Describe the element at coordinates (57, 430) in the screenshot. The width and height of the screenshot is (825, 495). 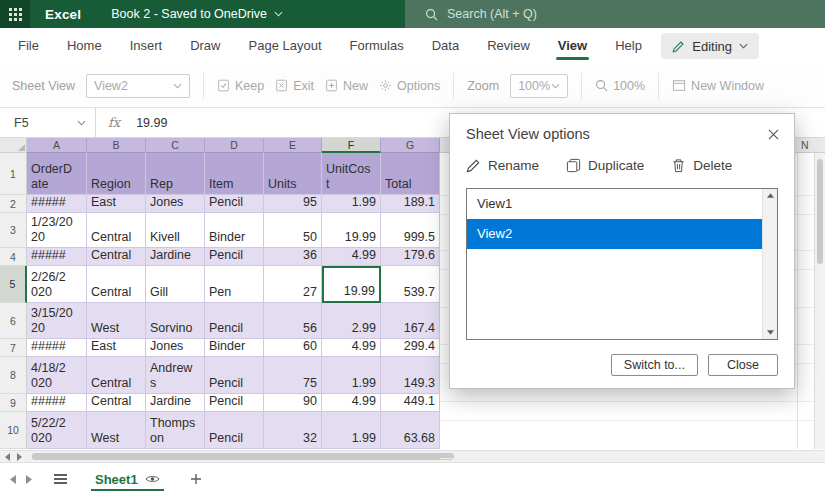
I see `cell-A10: 5/22/2 020` at that location.